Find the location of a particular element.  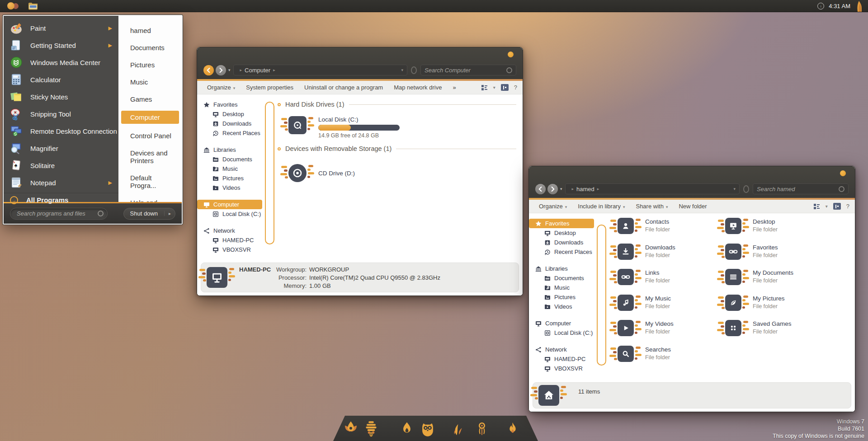

folder-item-searches: Searches File folder is located at coordinates (644, 359).